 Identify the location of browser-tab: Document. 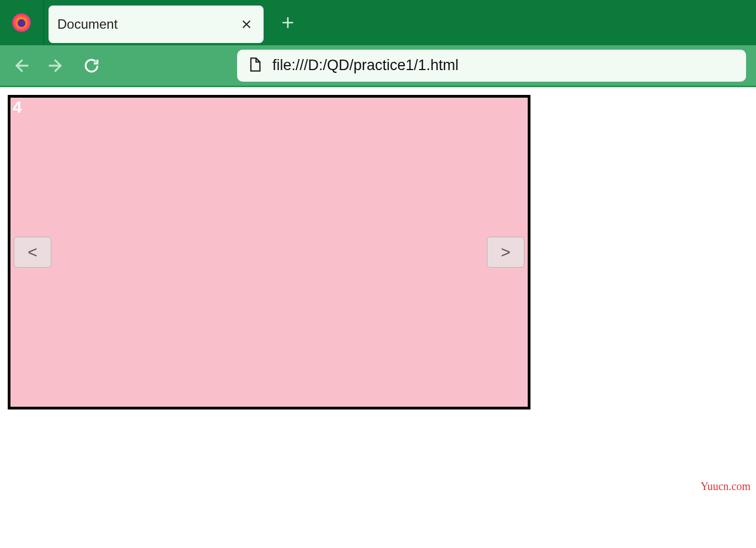
(156, 24).